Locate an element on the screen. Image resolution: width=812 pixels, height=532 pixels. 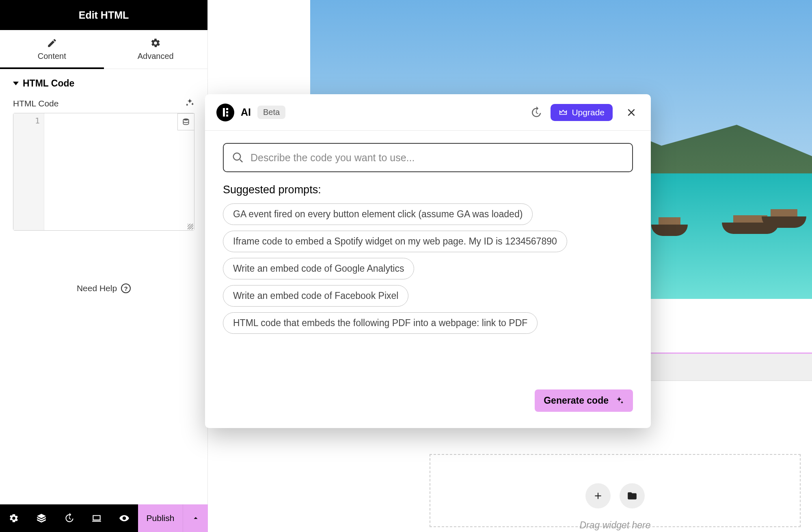
suggested-chips: GA event fired on every button element c… is located at coordinates (428, 269).